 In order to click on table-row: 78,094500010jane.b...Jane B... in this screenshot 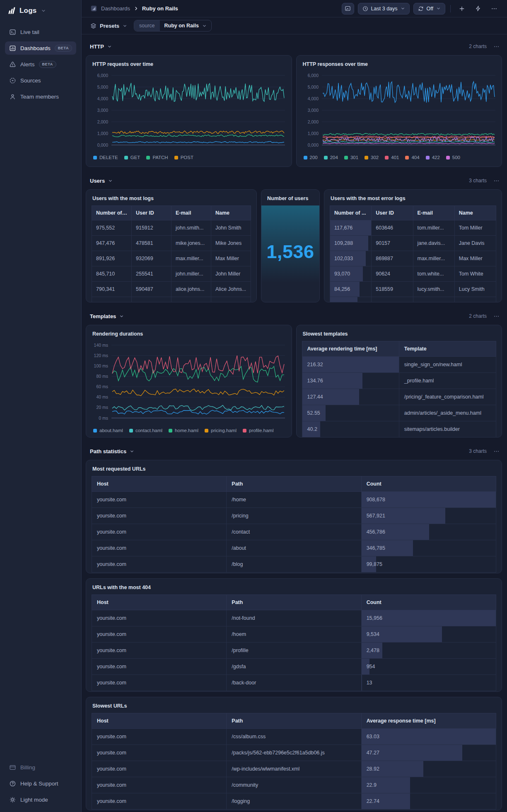, I will do `click(413, 300)`.